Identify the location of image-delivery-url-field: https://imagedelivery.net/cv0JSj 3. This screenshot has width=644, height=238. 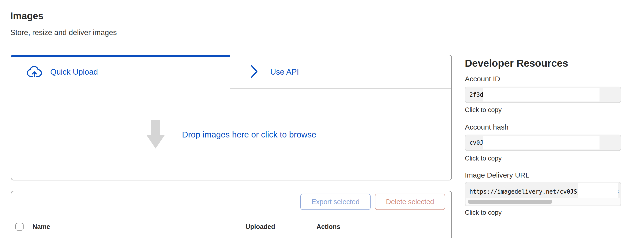
(543, 194).